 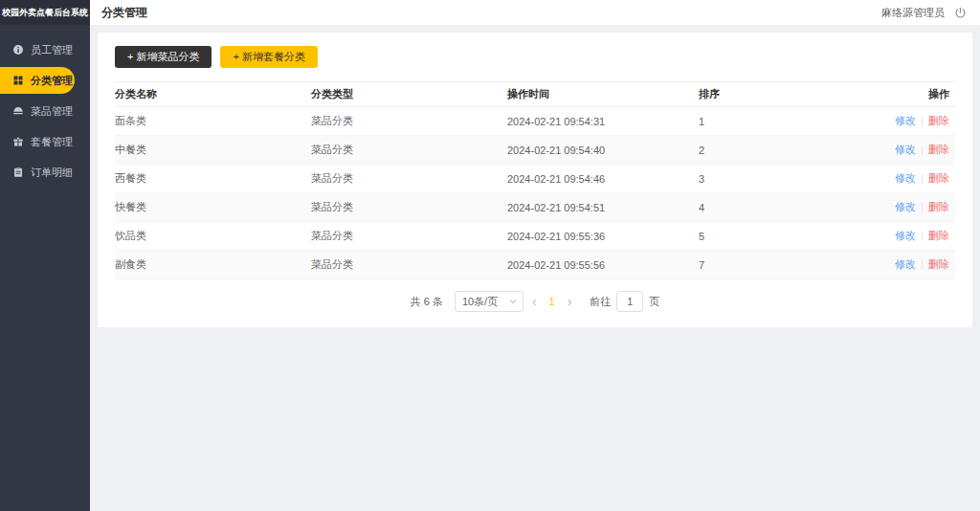 I want to click on operate-time: 2024-02-21 09:55:56, so click(x=603, y=265).